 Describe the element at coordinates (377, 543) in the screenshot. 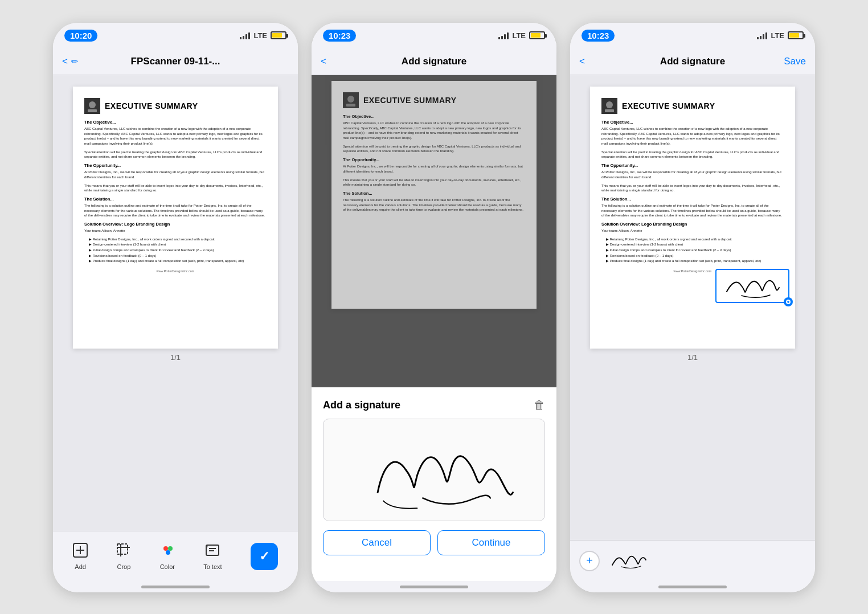

I see `cancel-button-2: Cancel` at that location.